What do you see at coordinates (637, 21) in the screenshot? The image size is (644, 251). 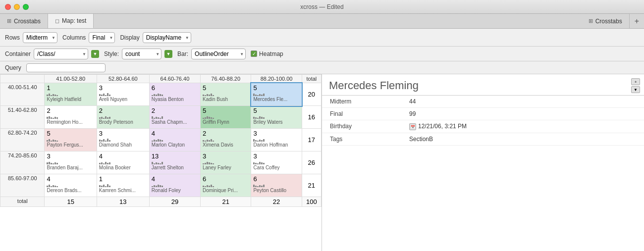 I see `add-tab-button: +` at bounding box center [637, 21].